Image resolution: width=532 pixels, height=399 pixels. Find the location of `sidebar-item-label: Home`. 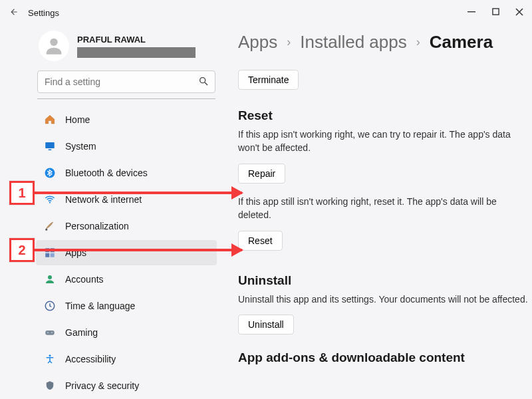

sidebar-item-label: Home is located at coordinates (77, 120).